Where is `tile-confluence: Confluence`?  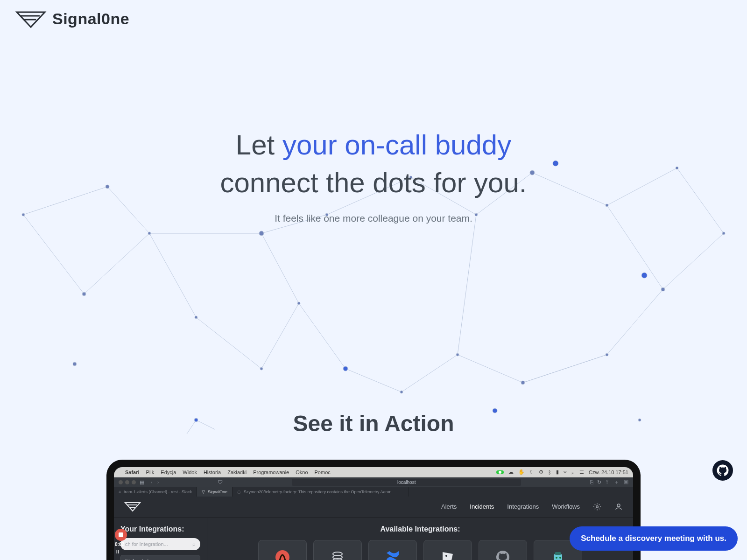 tile-confluence: Confluence is located at coordinates (393, 550).